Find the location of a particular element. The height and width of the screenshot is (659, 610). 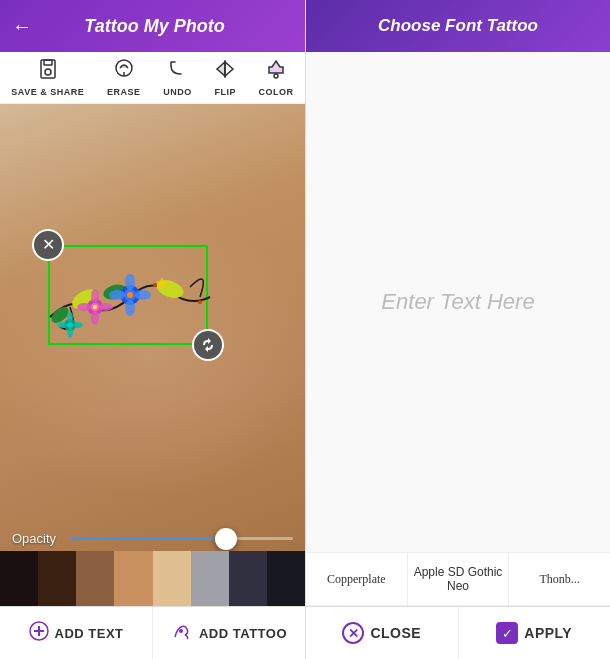

toolbar-color: COLOR is located at coordinates (276, 78).